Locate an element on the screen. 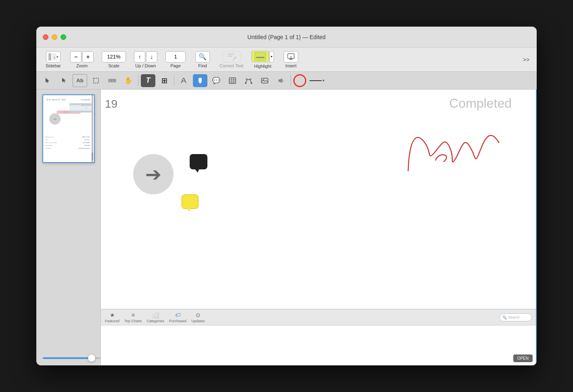  highlight-label: Highlight is located at coordinates (263, 66).